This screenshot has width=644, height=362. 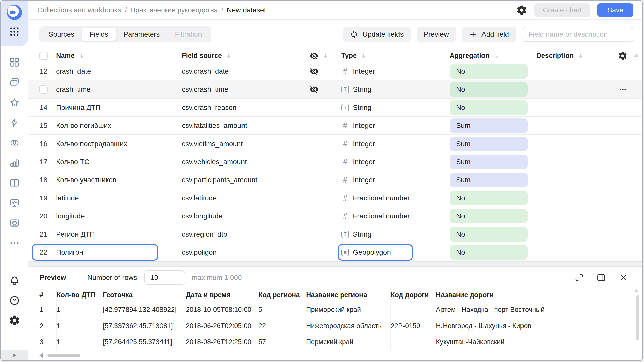 I want to click on select-all-checkbox, so click(x=44, y=56).